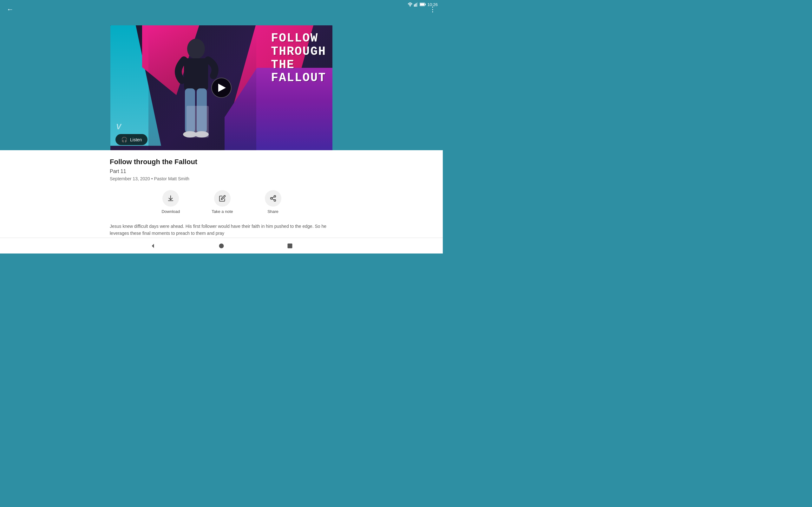  I want to click on pencil-icon, so click(222, 199).